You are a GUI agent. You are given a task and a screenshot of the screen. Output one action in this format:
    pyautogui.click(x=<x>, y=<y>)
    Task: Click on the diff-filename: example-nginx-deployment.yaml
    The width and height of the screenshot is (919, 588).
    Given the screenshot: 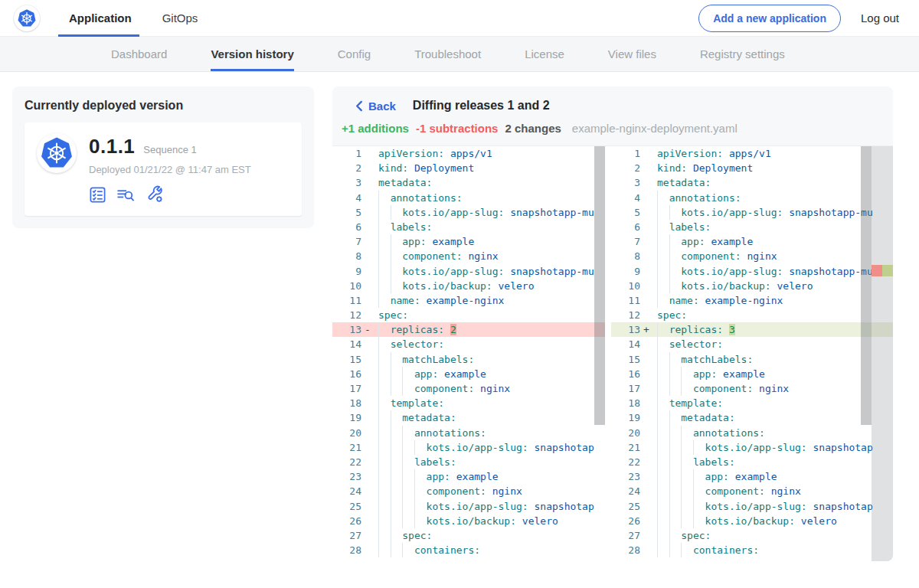 What is the action you would take?
    pyautogui.click(x=655, y=129)
    